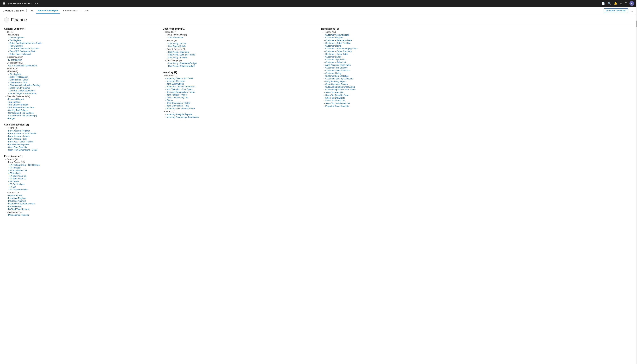 Image resolution: width=637 pixels, height=364 pixels. What do you see at coordinates (82, 209) in the screenshot?
I see `link-fa-total-value-insured: - FA Total Value Insured` at bounding box center [82, 209].